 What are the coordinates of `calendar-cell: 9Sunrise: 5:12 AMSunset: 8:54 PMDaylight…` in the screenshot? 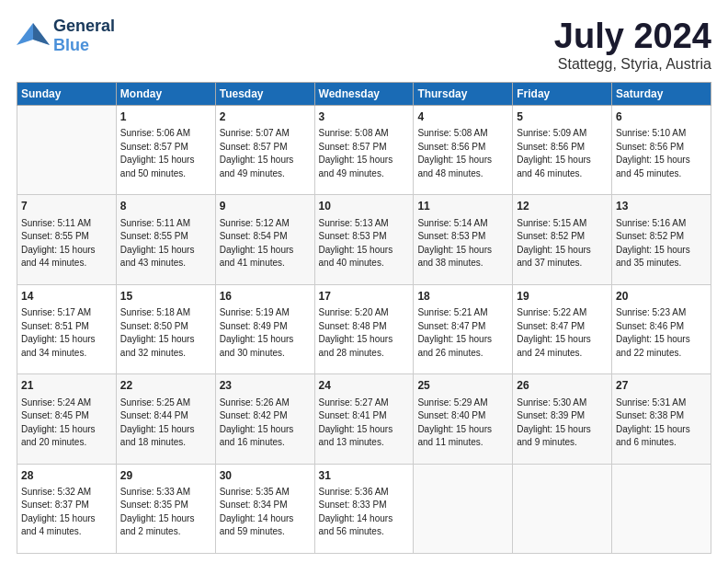 It's located at (265, 239).